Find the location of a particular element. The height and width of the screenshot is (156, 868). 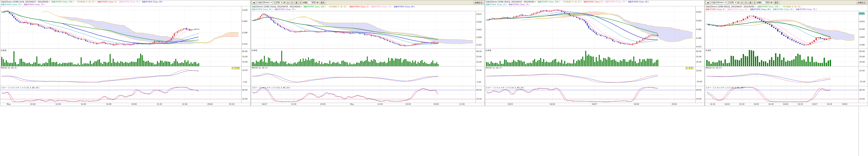

axis-tick-label: 9,315 is located at coordinates (699, 47).